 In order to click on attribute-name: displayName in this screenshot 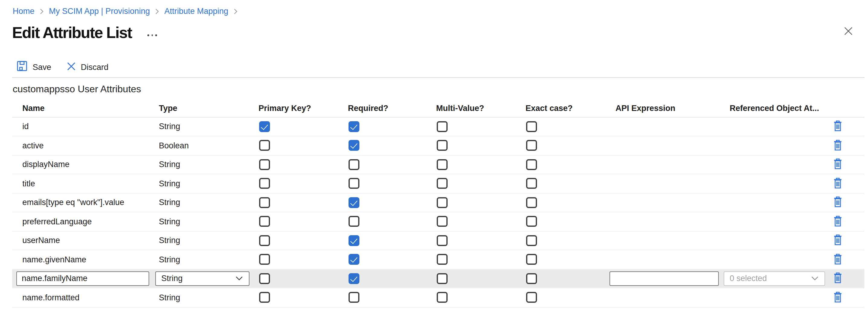, I will do `click(86, 165)`.